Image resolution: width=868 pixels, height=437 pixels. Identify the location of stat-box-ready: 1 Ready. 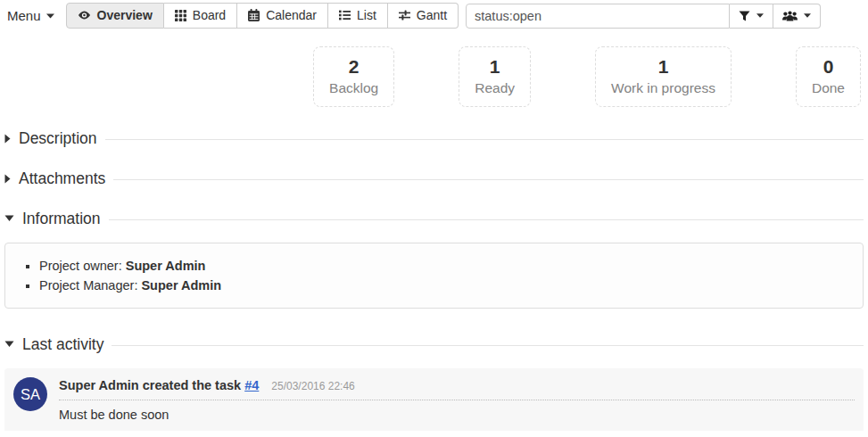
(494, 77).